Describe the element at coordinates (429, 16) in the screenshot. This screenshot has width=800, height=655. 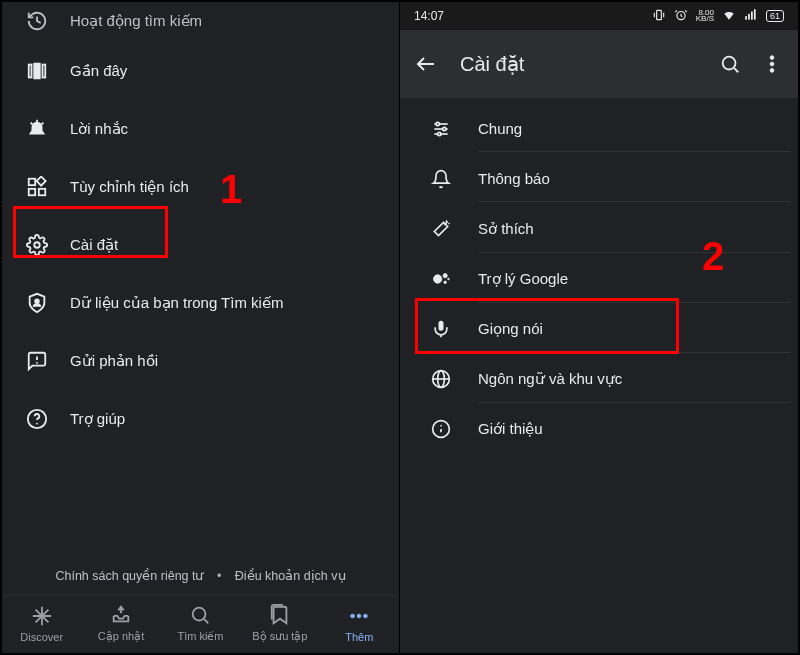
I see `status-time: 14:07` at that location.